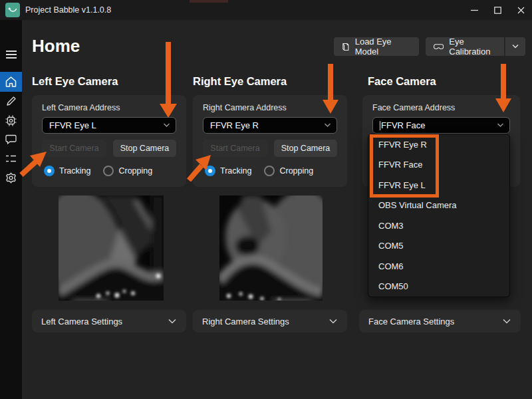 This screenshot has height=399, width=532. Describe the element at coordinates (439, 165) in the screenshot. I see `dropdown-option: FFVR Face` at that location.